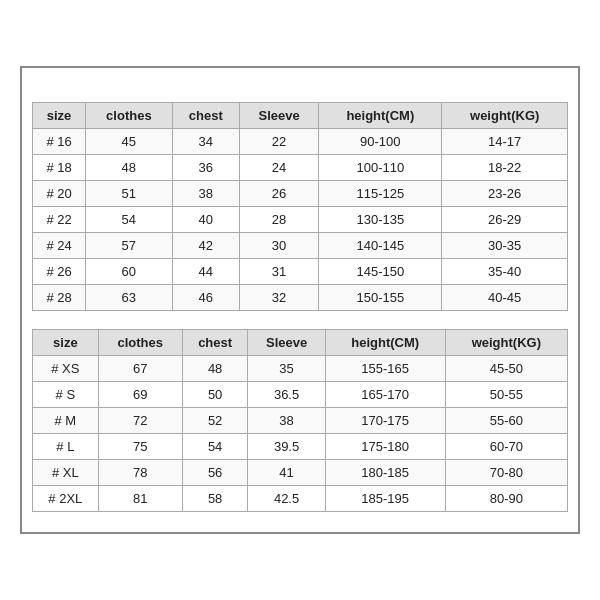  Describe the element at coordinates (385, 473) in the screenshot. I see `table-cell: 180-185` at that location.